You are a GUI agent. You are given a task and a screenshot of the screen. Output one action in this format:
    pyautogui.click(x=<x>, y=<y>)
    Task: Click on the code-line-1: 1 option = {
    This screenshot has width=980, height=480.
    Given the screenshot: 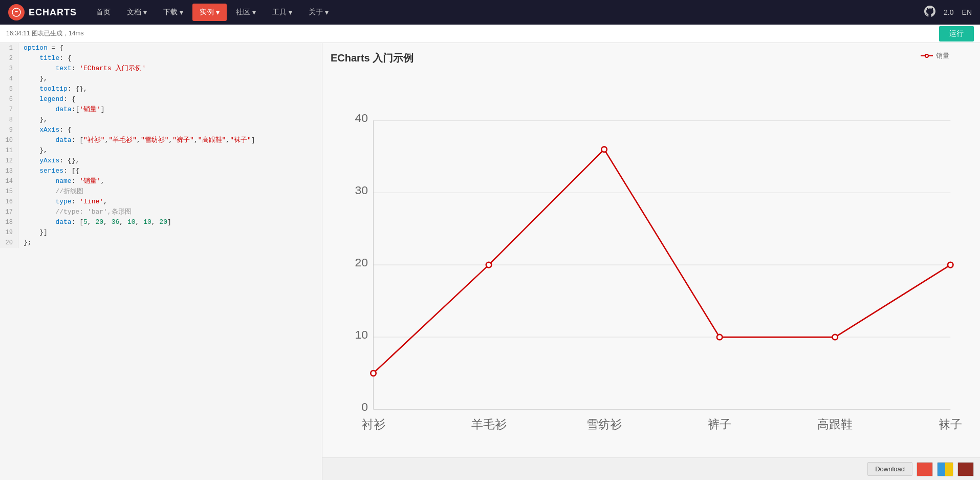 What is the action you would take?
    pyautogui.click(x=161, y=48)
    